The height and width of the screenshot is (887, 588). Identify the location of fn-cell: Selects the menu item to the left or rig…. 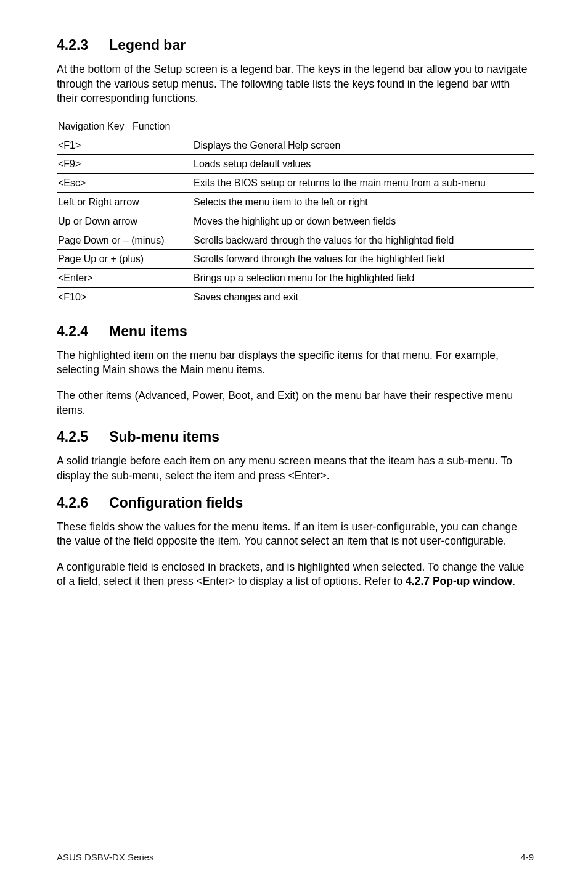
(363, 202).